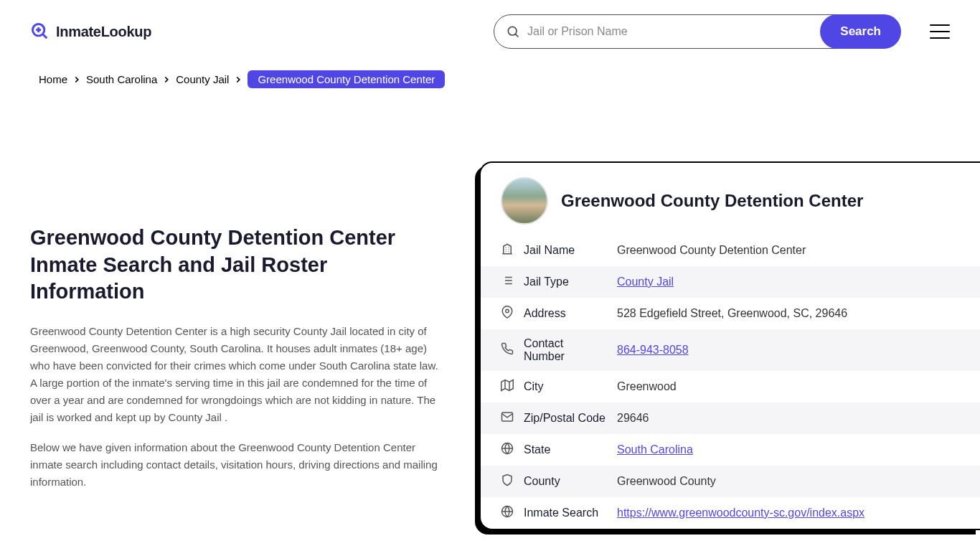  What do you see at coordinates (646, 282) in the screenshot?
I see `info-value: County Jail` at bounding box center [646, 282].